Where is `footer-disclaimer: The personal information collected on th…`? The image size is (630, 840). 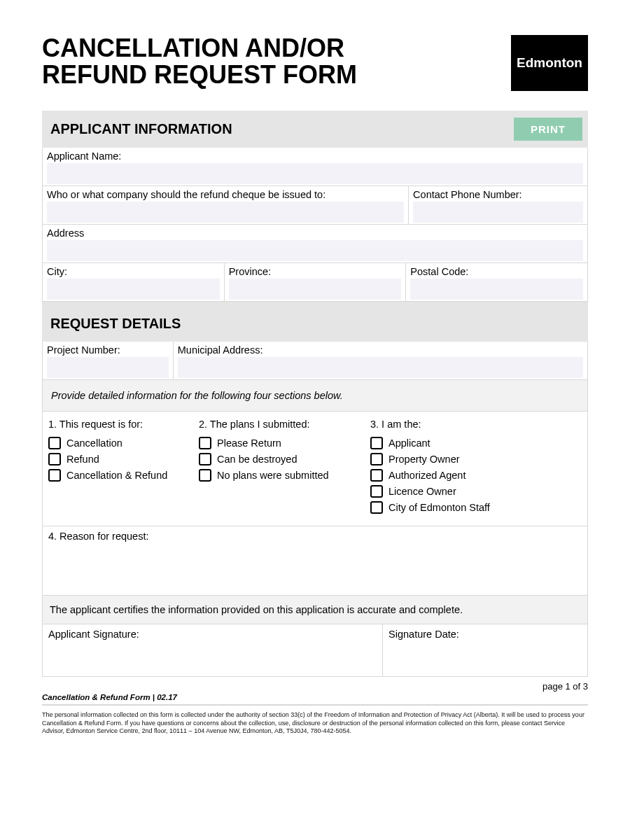
footer-disclaimer: The personal information collected on th… is located at coordinates (315, 724).